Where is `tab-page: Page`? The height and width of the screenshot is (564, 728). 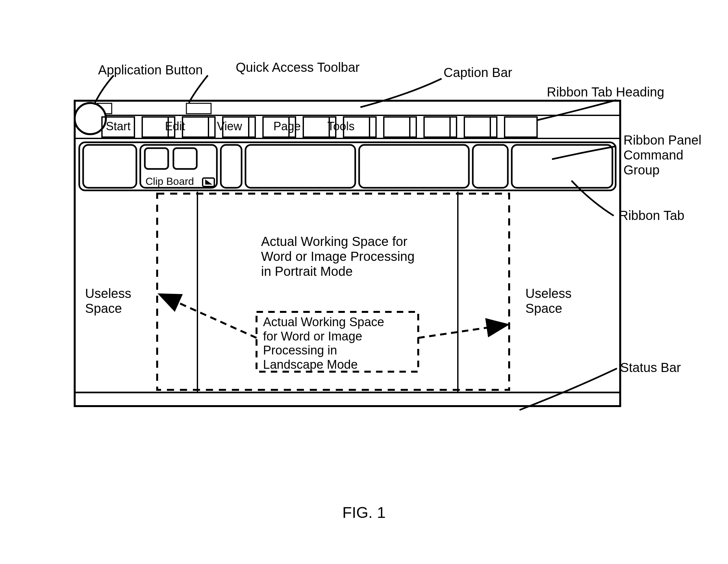
tab-page: Page is located at coordinates (287, 126).